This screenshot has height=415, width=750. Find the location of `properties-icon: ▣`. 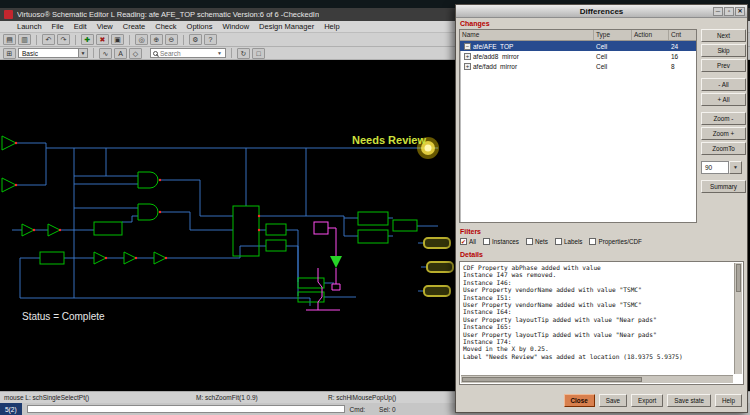

properties-icon: ▣ is located at coordinates (118, 40).